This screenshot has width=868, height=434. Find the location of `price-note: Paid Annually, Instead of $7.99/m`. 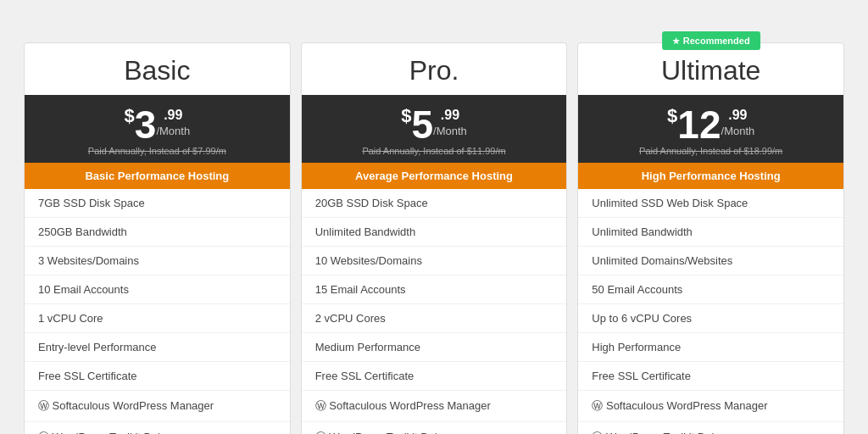

price-note: Paid Annually, Instead of $7.99/m is located at coordinates (158, 151).